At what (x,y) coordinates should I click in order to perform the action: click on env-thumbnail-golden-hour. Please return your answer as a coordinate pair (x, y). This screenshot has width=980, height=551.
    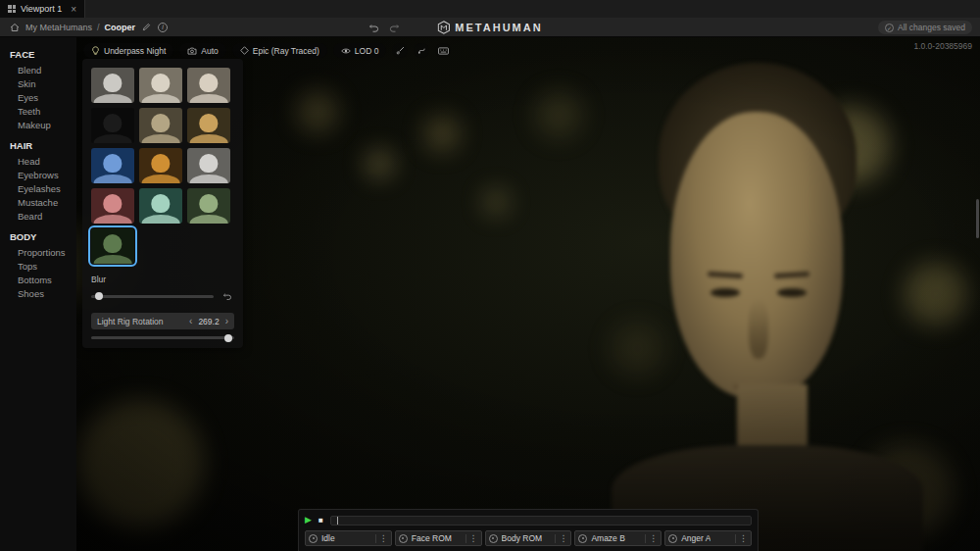
    Looking at the image, I should click on (209, 125).